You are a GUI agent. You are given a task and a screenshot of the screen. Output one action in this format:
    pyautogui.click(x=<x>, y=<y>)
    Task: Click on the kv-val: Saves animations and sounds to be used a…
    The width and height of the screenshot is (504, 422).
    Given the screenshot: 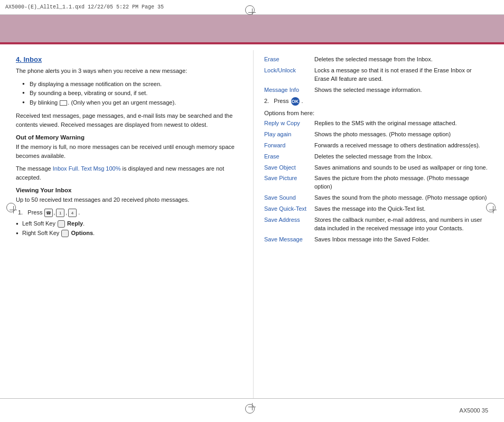 What is the action you would take?
    pyautogui.click(x=402, y=168)
    